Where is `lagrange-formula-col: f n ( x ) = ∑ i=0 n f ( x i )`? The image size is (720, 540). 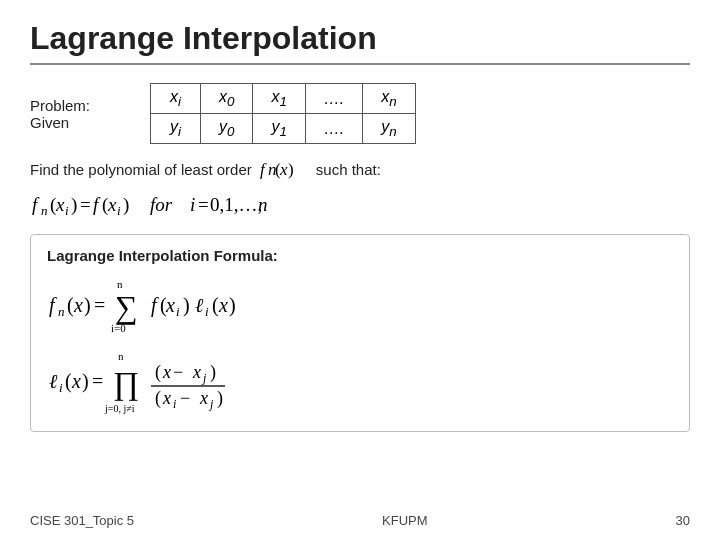
lagrange-formula-col: f n ( x ) = ∑ i=0 n f ( x i ) is located at coordinates (202, 346).